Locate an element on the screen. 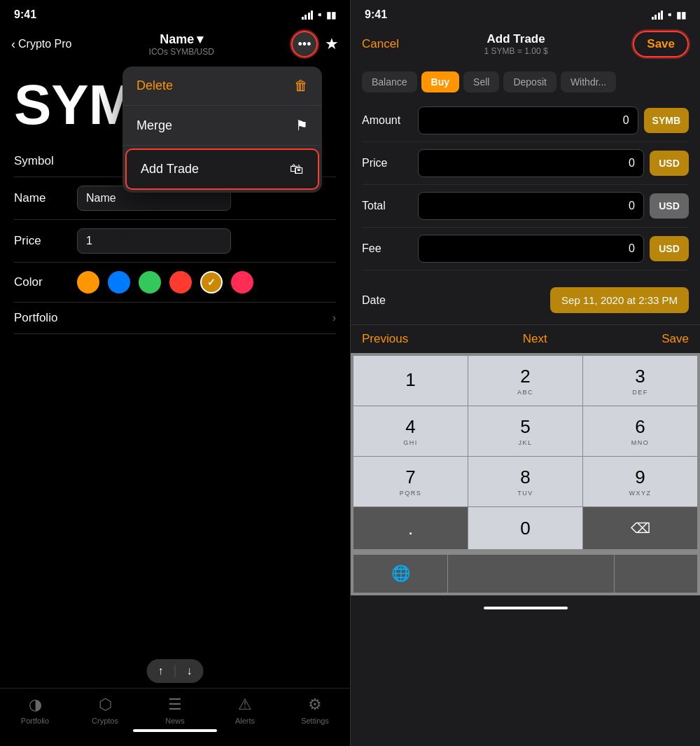 This screenshot has height=746, width=700. bottom-nav-left: ◑ Portfolio ⬡ Cryptos ☰ News ⚠ Alerts ⚙ … is located at coordinates (175, 717).